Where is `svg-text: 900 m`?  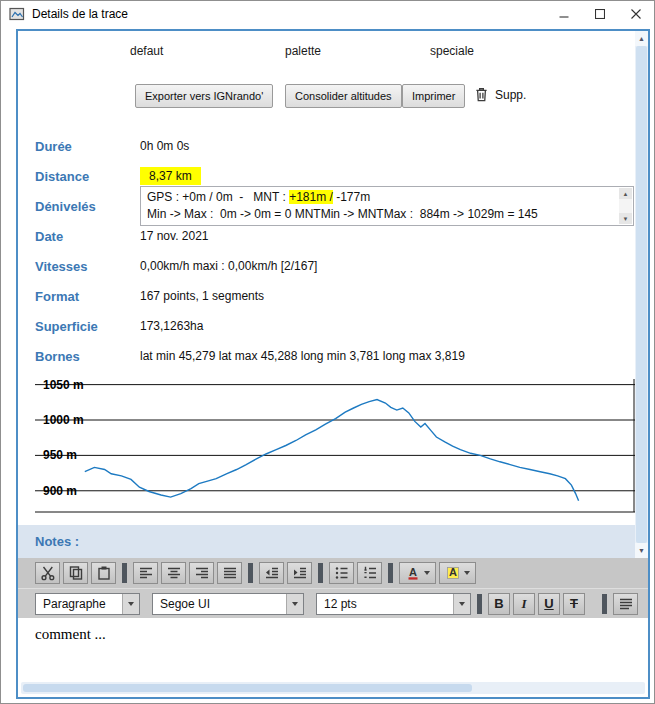
svg-text: 900 m is located at coordinates (60, 491).